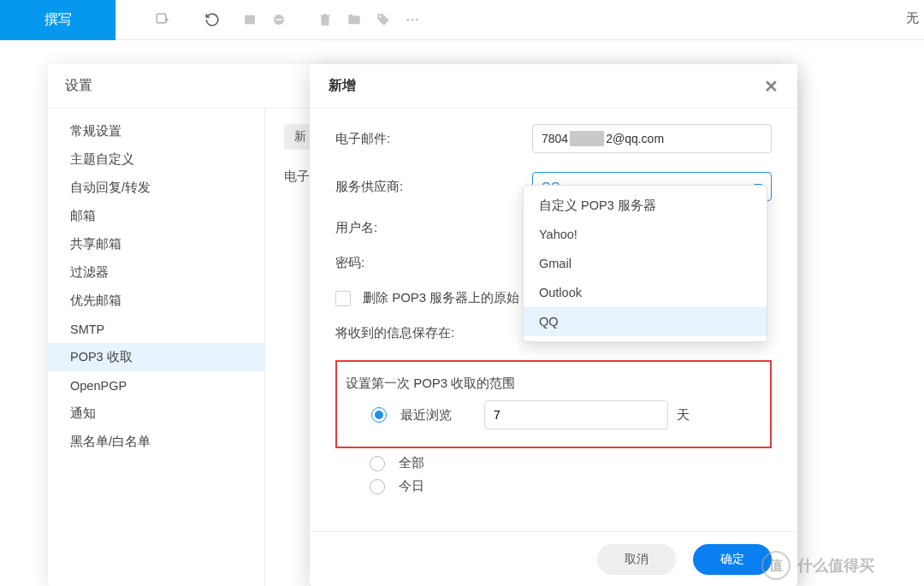  What do you see at coordinates (383, 21) in the screenshot?
I see `tag-icon` at bounding box center [383, 21].